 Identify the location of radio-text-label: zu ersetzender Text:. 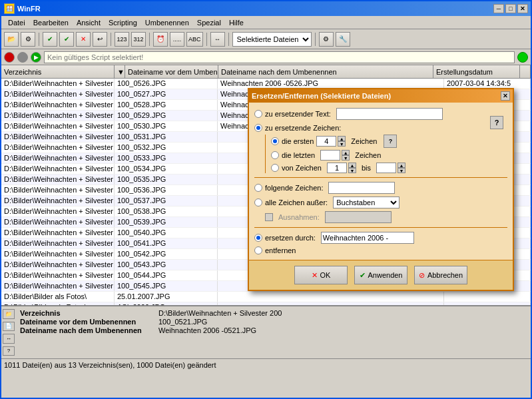
(298, 114).